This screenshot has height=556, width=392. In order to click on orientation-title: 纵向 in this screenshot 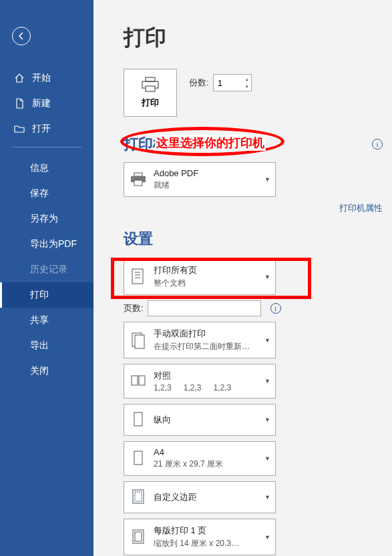, I will do `click(209, 420)`.